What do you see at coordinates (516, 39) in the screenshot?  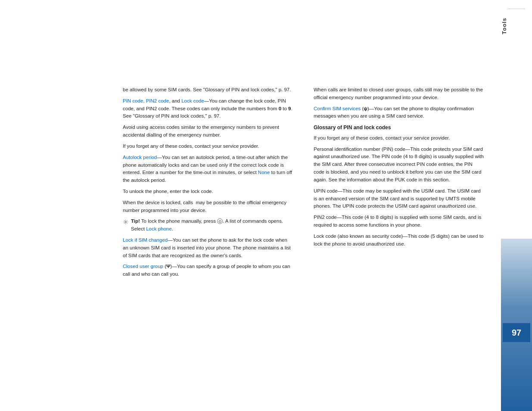 I see `sidebar-top: Tools` at bounding box center [516, 39].